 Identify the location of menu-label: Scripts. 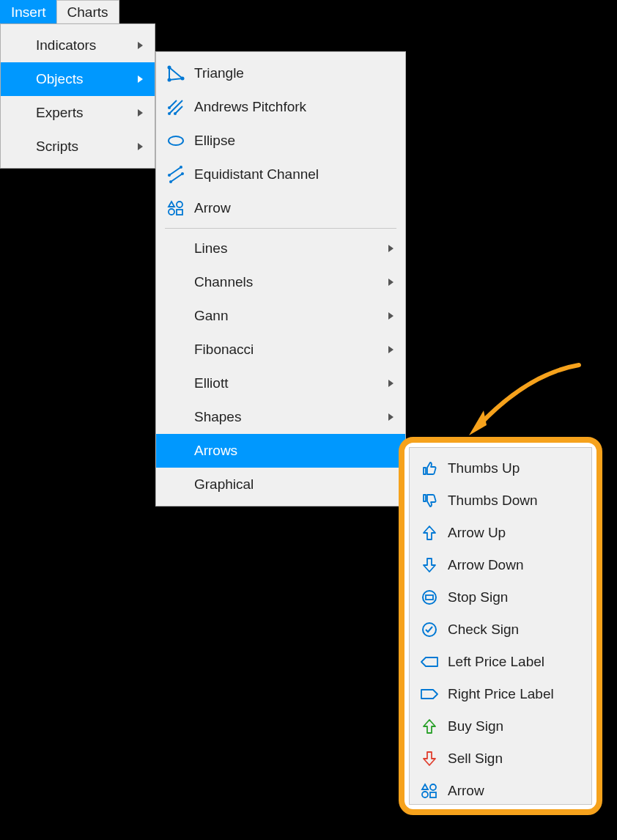
(81, 147).